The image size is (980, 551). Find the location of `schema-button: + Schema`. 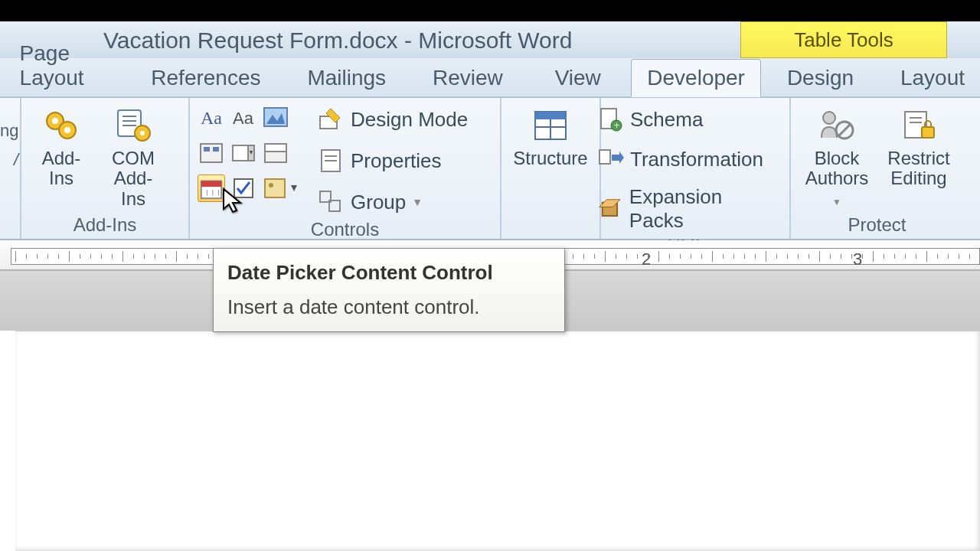

schema-button: + Schema is located at coordinates (649, 119).